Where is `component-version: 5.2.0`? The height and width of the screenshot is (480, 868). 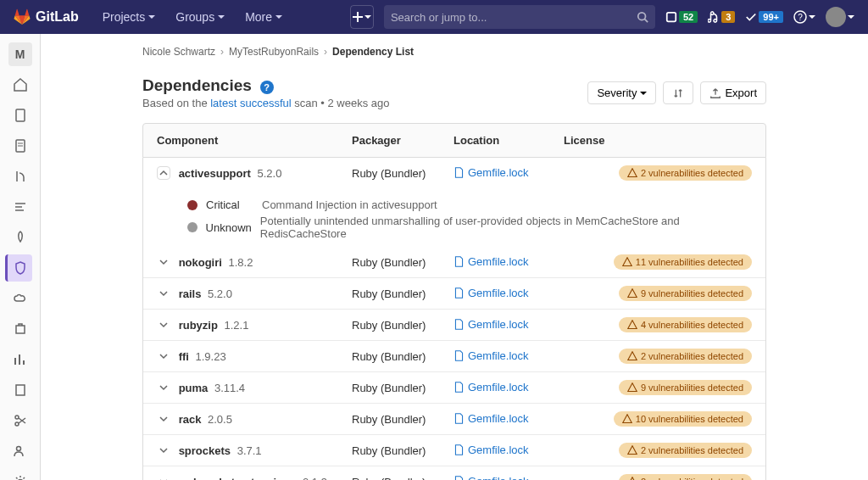 component-version: 5.2.0 is located at coordinates (270, 173).